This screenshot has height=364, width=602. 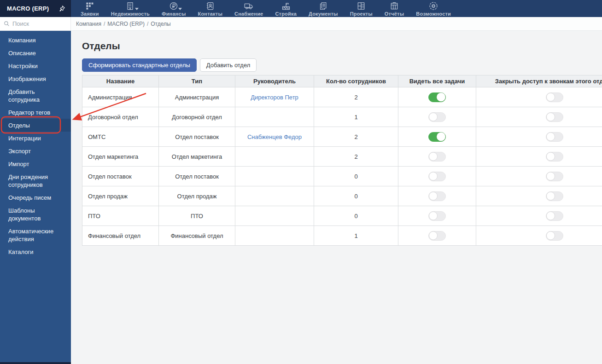 I want to click on create-standard-departments-button: Сформировать стандартные отделы, so click(x=139, y=65).